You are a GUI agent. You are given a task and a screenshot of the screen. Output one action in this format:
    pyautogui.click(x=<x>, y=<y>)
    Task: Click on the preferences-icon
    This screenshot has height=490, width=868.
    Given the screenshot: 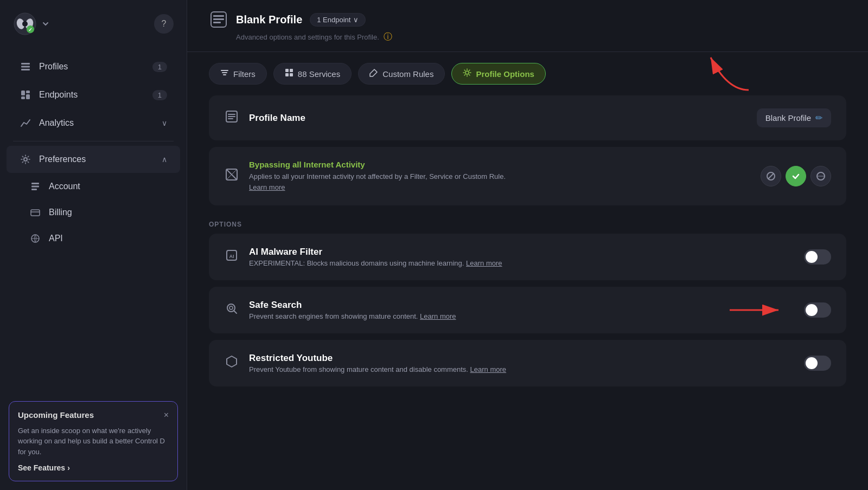 What is the action you would take?
    pyautogui.click(x=25, y=159)
    